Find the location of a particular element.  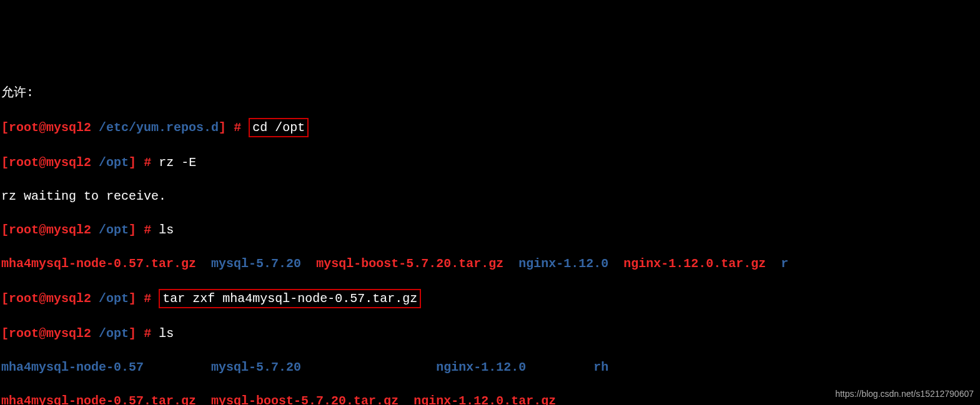

dir-node: mha4mysql-node-0.57 is located at coordinates (72, 367).